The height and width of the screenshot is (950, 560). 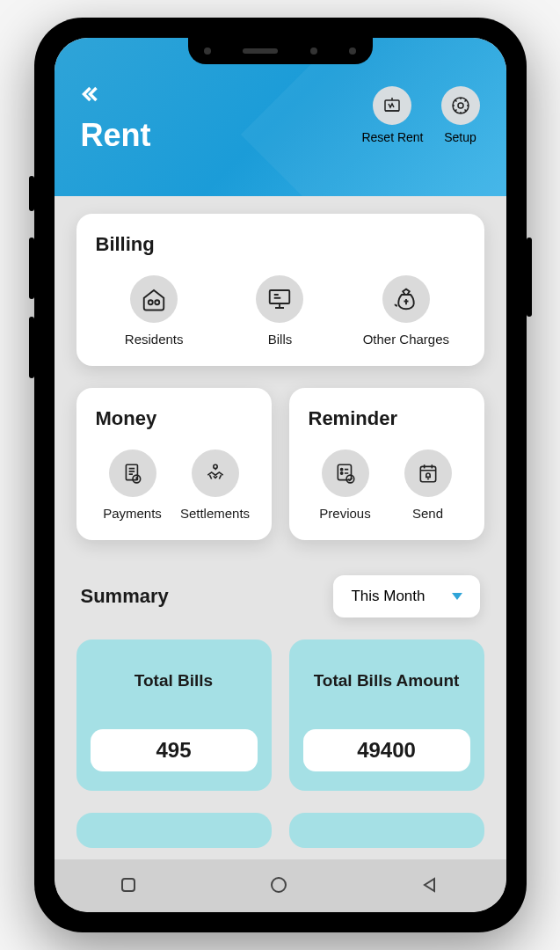 What do you see at coordinates (345, 473) in the screenshot?
I see `list-icon` at bounding box center [345, 473].